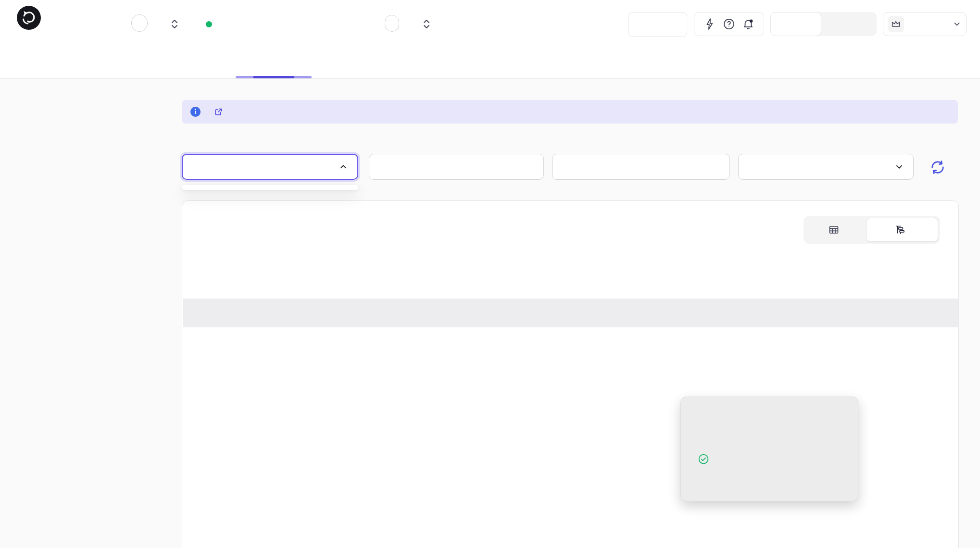 This screenshot has width=980, height=548. I want to click on procedure-name-input, so click(456, 167).